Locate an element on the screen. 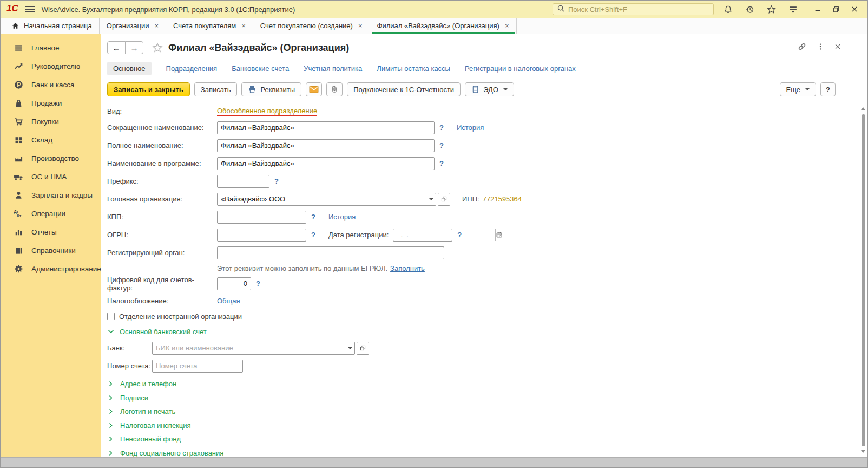 This screenshot has height=468, width=868. section-logo-seal: Логотип и печать is located at coordinates (487, 412).